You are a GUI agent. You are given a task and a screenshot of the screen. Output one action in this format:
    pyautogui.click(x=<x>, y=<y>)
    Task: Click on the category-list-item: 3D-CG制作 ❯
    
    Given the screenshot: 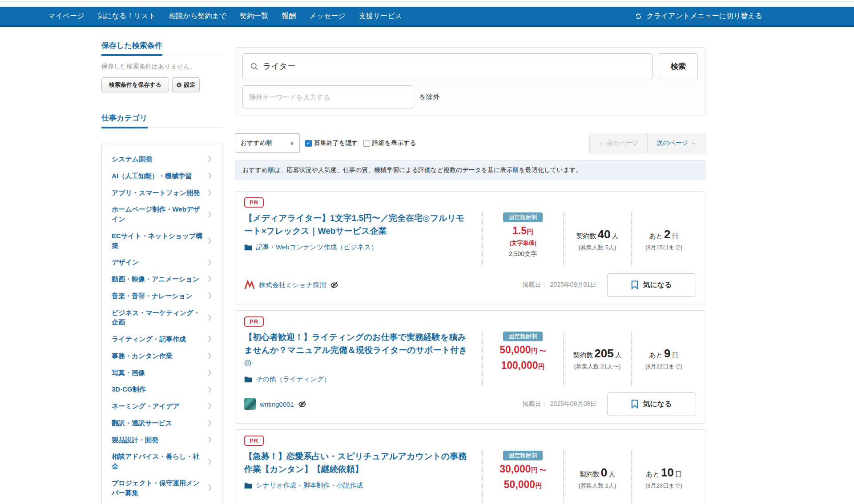 What is the action you would take?
    pyautogui.click(x=162, y=389)
    